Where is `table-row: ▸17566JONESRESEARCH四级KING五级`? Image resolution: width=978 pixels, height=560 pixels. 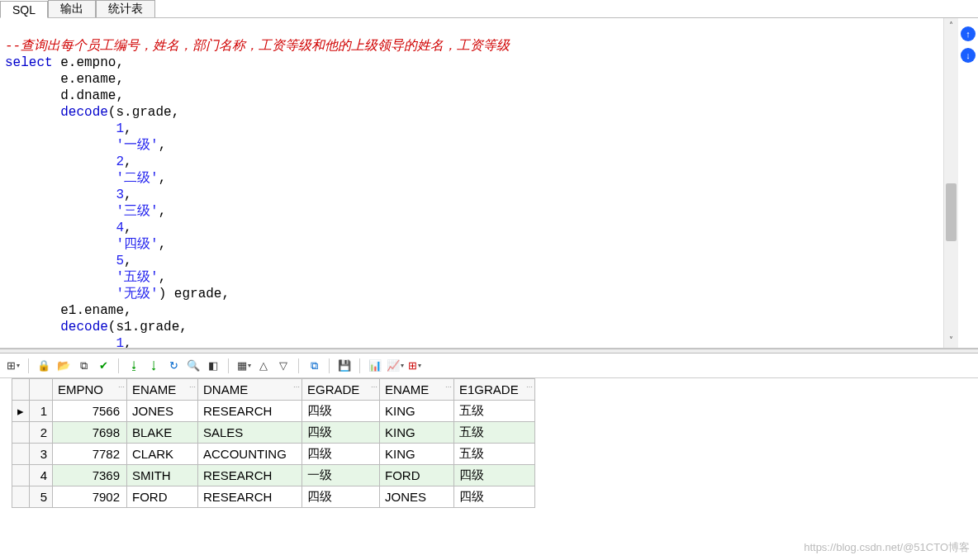
table-row: ▸17566JONESRESEARCH四级KING五级 is located at coordinates (274, 411).